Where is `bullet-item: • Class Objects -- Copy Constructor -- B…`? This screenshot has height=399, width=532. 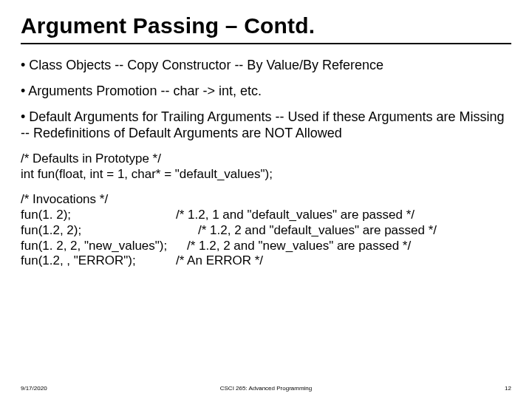 bullet-item: • Class Objects -- Copy Constructor -- B… is located at coordinates (266, 65).